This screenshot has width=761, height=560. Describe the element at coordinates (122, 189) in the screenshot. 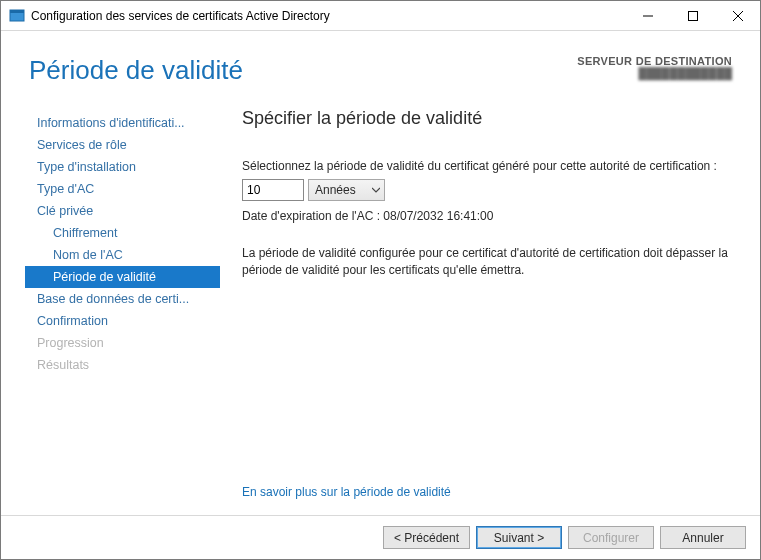

I see `sidebar-item: Type d'AC` at that location.